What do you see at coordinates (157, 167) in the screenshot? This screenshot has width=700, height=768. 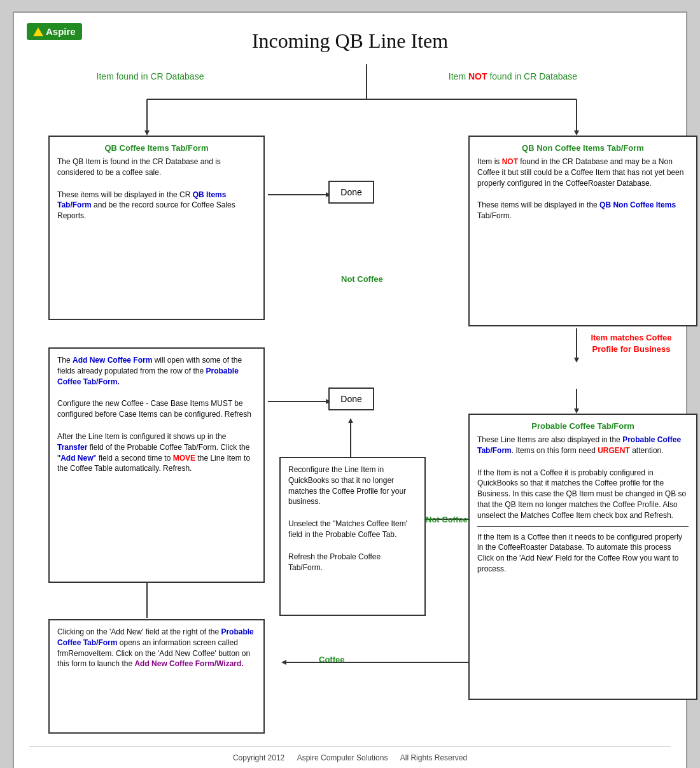 I see `qb-coffee-para1: The QB Item is found in the CR Database …` at bounding box center [157, 167].